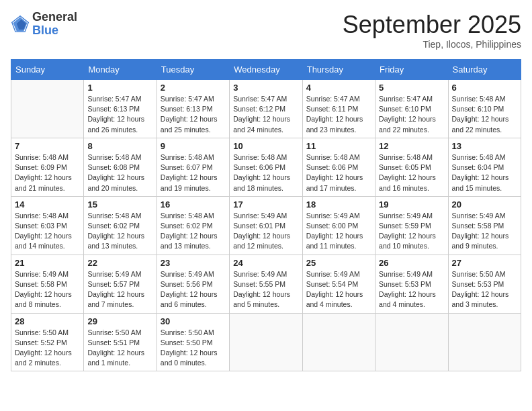 The width and height of the screenshot is (532, 411). I want to click on calendar-cell: 8Sunrise: 5:48 AM Sunset: 6:08 PM Daylig…, so click(120, 167).